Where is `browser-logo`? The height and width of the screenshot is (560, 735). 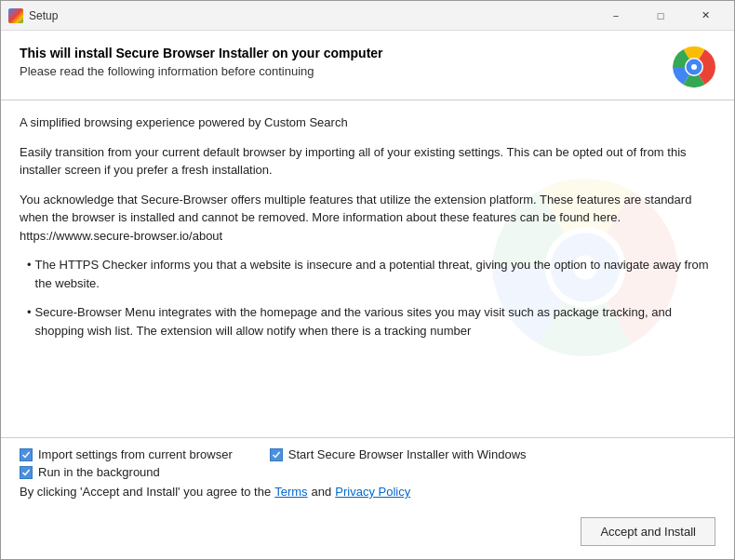
browser-logo is located at coordinates (694, 67).